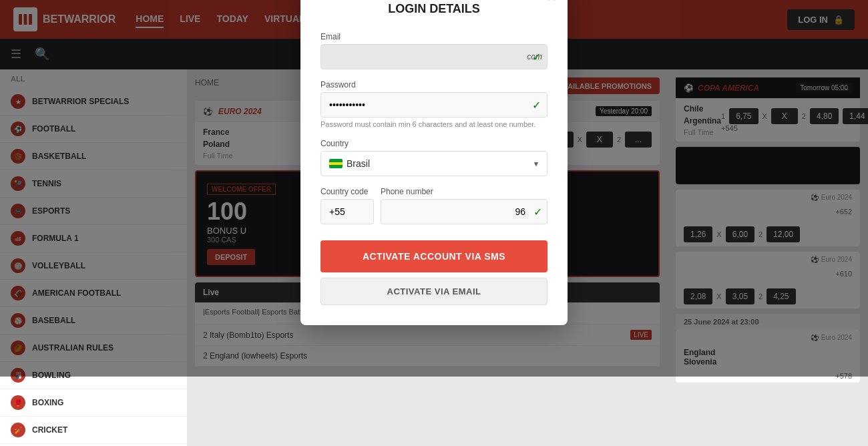 The image size is (868, 446). What do you see at coordinates (434, 164) in the screenshot?
I see `country-select-wrapper: Brasil ▼` at bounding box center [434, 164].